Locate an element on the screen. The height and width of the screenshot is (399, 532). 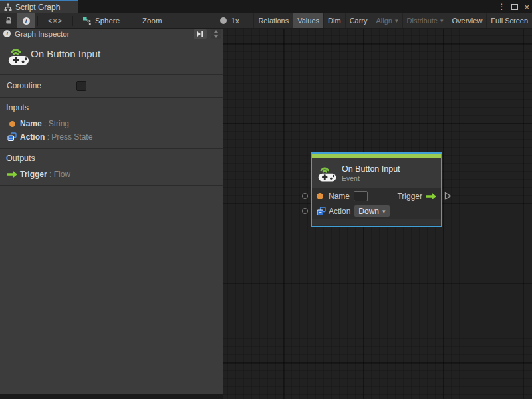
inspector-title: Graph Inspector is located at coordinates (42, 34).